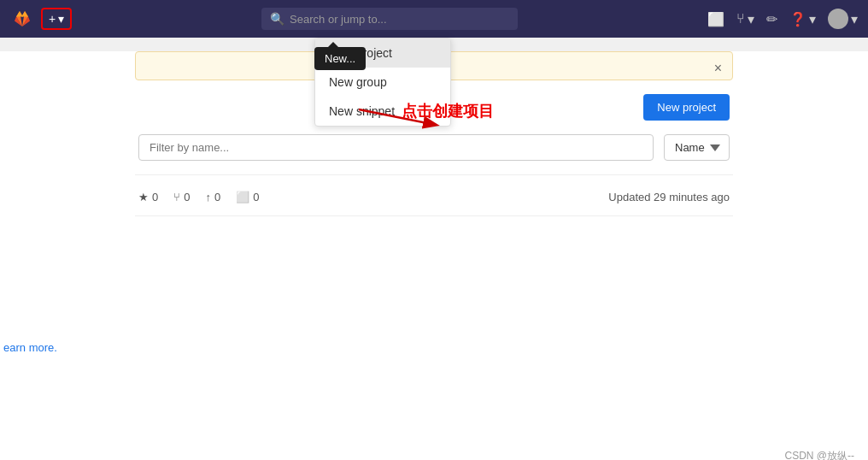 Image resolution: width=868 pixels, height=460 pixels. Describe the element at coordinates (52, 19) in the screenshot. I see `plus-icon: +` at that location.